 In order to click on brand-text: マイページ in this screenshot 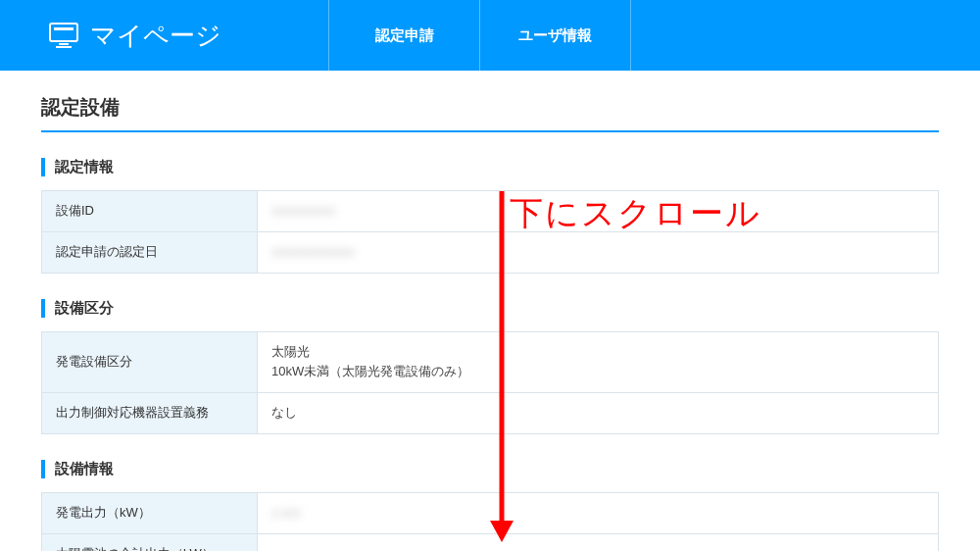, I will do `click(156, 35)`.